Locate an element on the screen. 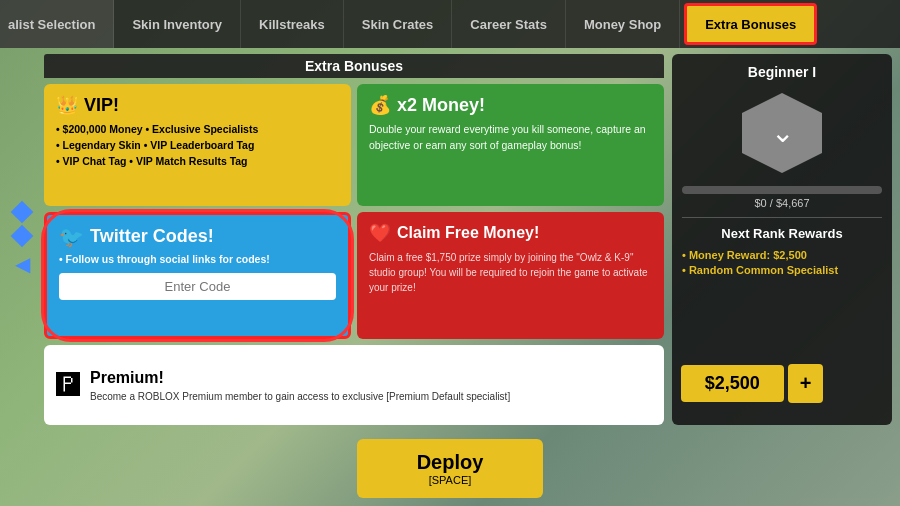  money-display: $2,500 + is located at coordinates (752, 384).